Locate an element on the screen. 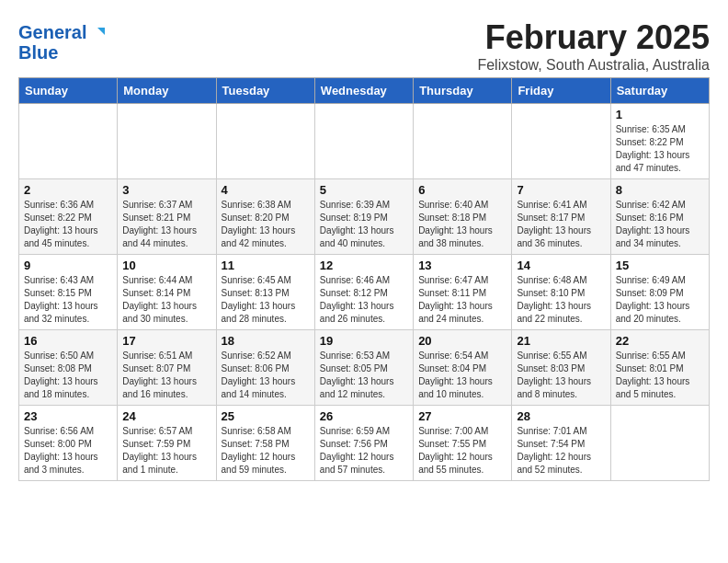 The height and width of the screenshot is (563, 728). day-number: 2 is located at coordinates (68, 190).